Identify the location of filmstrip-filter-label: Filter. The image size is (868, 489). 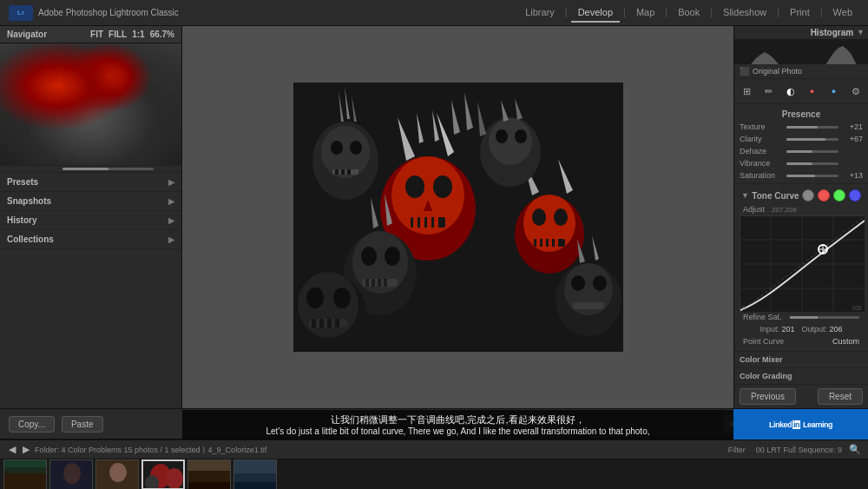
(737, 450).